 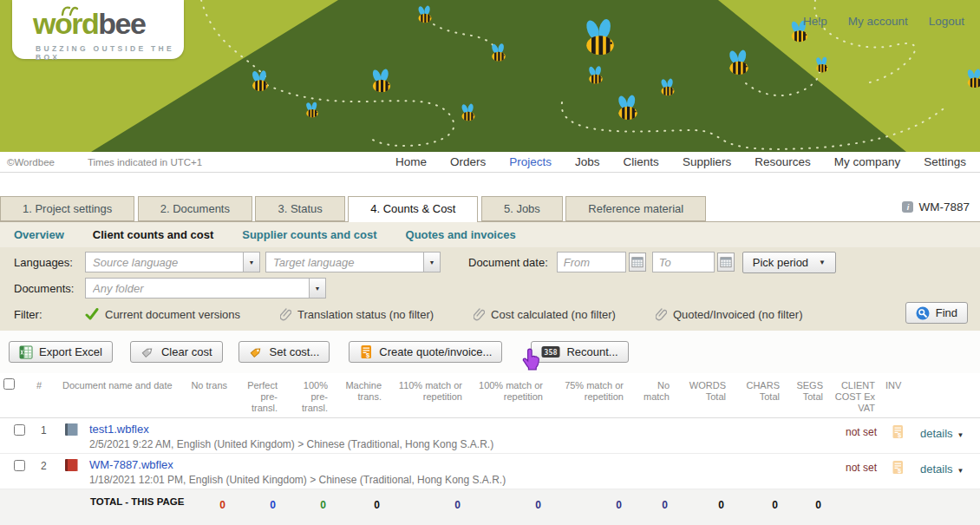 What do you see at coordinates (145, 162) in the screenshot?
I see `timezone-note: Times indicated in UTC+1` at bounding box center [145, 162].